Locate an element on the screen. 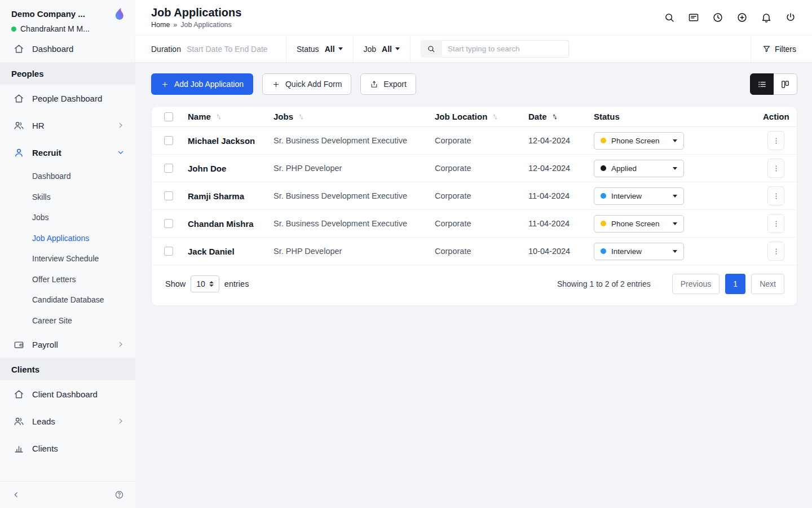 This screenshot has height=508, width=812. previous-page-button: Previous is located at coordinates (696, 284).